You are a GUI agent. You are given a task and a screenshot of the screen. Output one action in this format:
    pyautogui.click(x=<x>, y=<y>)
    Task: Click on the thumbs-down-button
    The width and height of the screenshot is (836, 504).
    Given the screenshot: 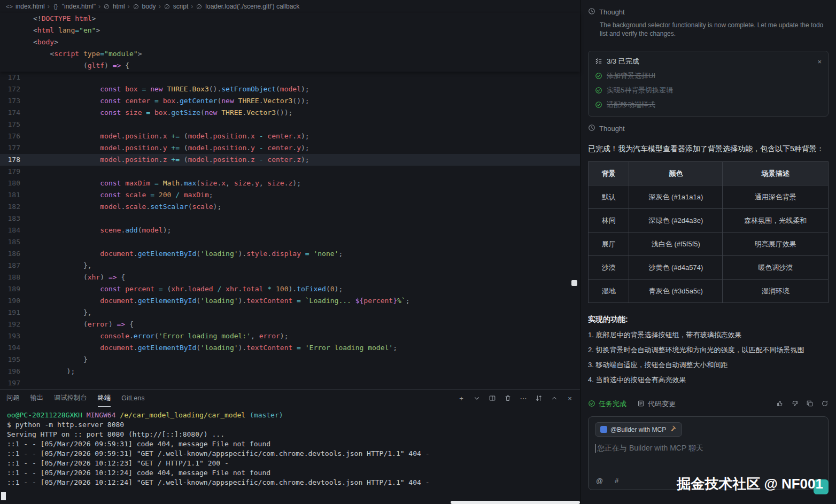 What is the action you would take?
    pyautogui.click(x=795, y=404)
    